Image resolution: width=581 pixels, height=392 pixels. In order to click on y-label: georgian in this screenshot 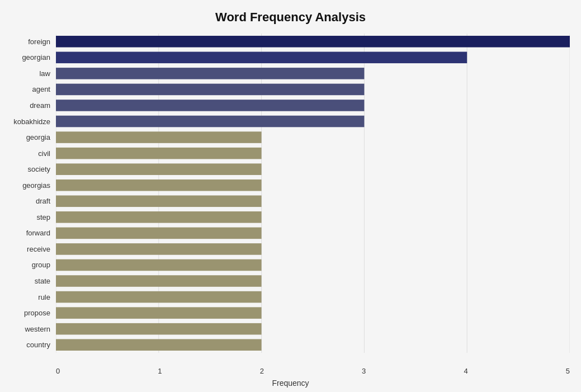, I will do `click(27, 58)`.